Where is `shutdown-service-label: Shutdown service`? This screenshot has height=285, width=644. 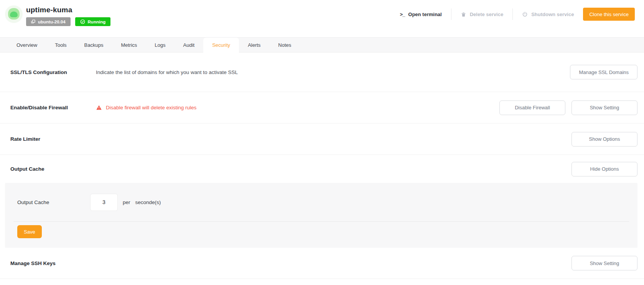 shutdown-service-label: Shutdown service is located at coordinates (552, 15).